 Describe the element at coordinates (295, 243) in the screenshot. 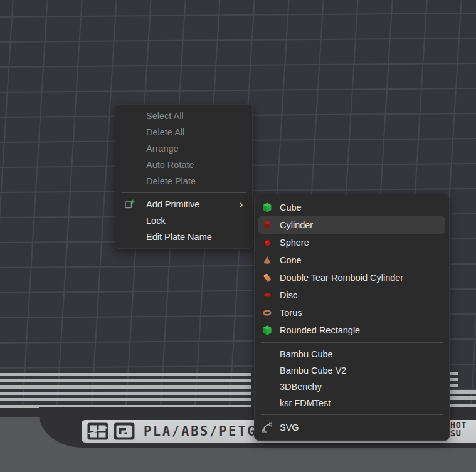

I see `menu-item-label: Sphere` at that location.